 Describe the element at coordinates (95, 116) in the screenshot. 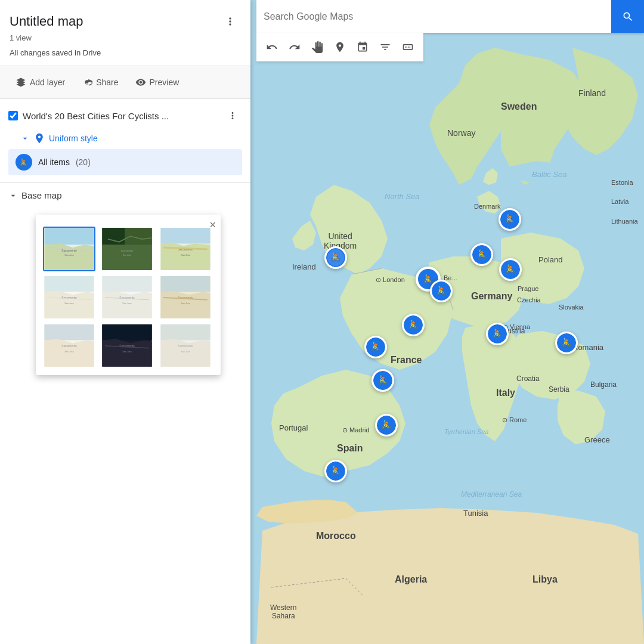

I see `layer-name: World's 20 Best Cities For Cyclists ...` at that location.